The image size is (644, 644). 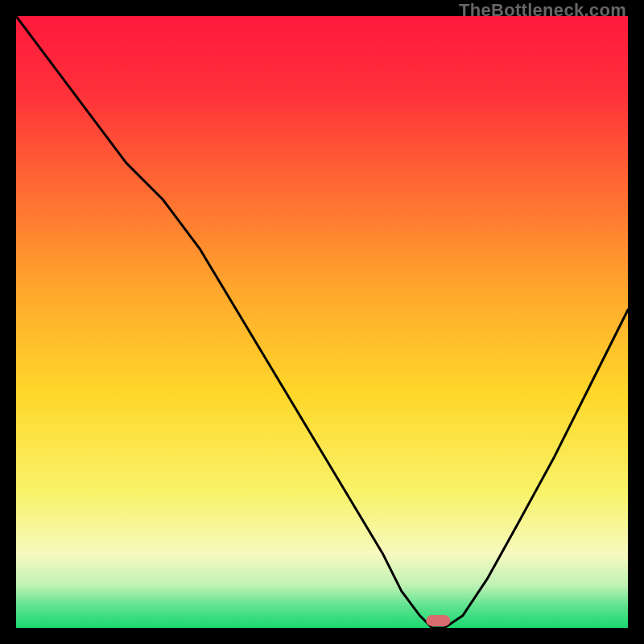 What do you see at coordinates (543, 10) in the screenshot?
I see `watermark-text: TheBottleneck.com` at bounding box center [543, 10].